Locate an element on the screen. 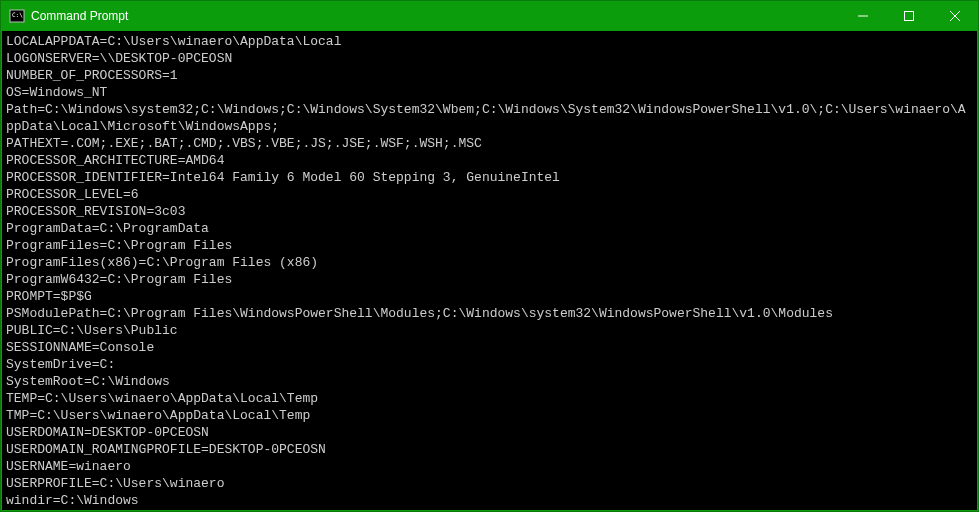  maximize-icon is located at coordinates (909, 16).